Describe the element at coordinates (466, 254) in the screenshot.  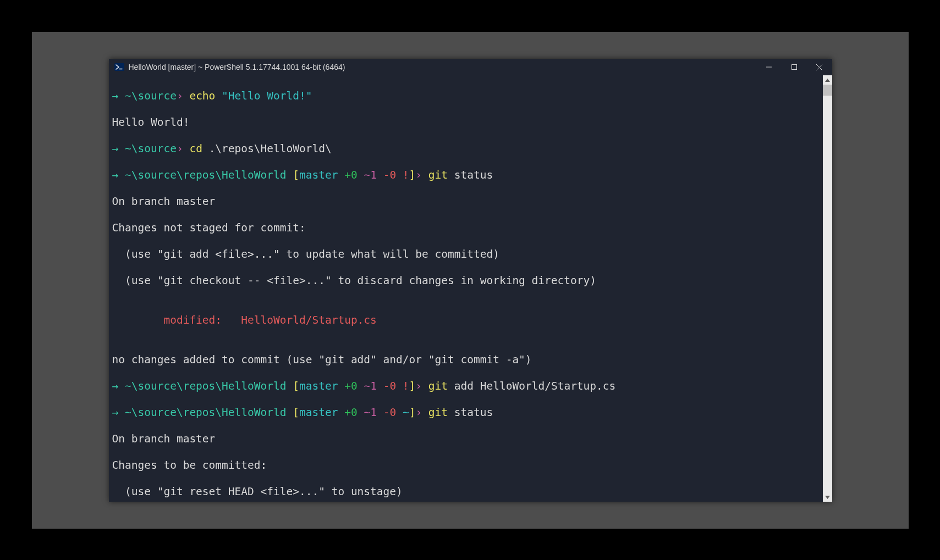
I see `output-line: (use "git add <file>..." to update what …` at that location.